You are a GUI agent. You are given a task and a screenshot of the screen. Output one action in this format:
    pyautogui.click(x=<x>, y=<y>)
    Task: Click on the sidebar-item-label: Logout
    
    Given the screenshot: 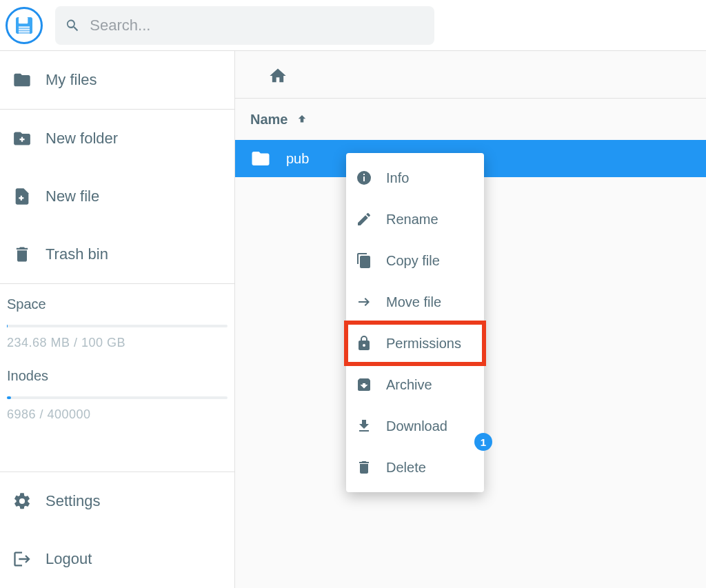 What is the action you would take?
    pyautogui.click(x=69, y=559)
    